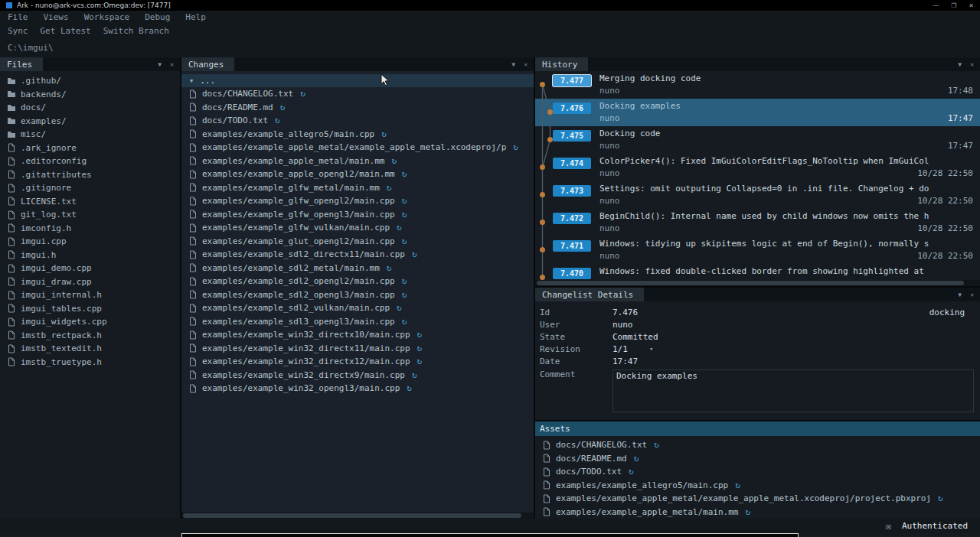 The width and height of the screenshot is (980, 537). What do you see at coordinates (90, 309) in the screenshot?
I see `file-tree-item: imgui_tables.cpp` at bounding box center [90, 309].